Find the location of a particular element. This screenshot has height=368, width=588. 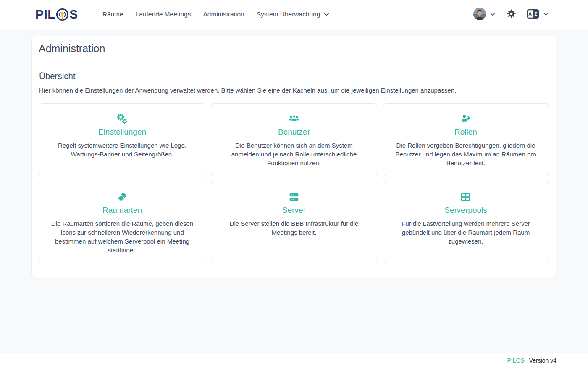

tile-title: Benutzer is located at coordinates (294, 132).